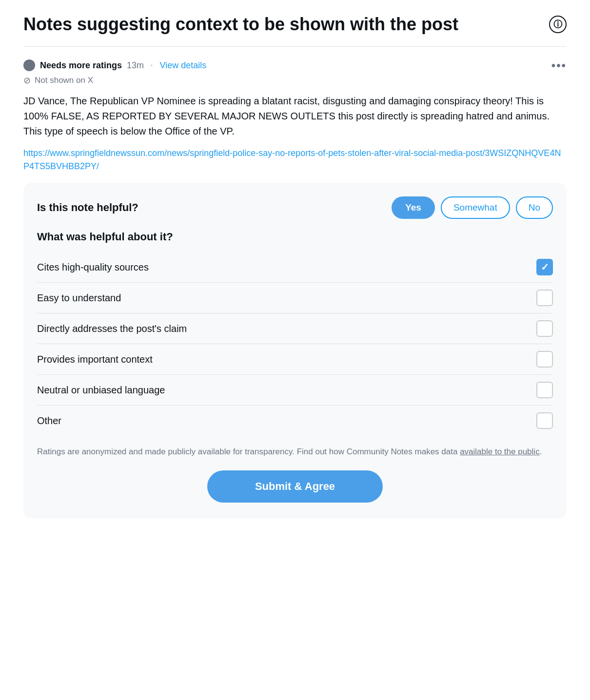  Describe the element at coordinates (136, 65) in the screenshot. I see `note-time: 13m` at that location.